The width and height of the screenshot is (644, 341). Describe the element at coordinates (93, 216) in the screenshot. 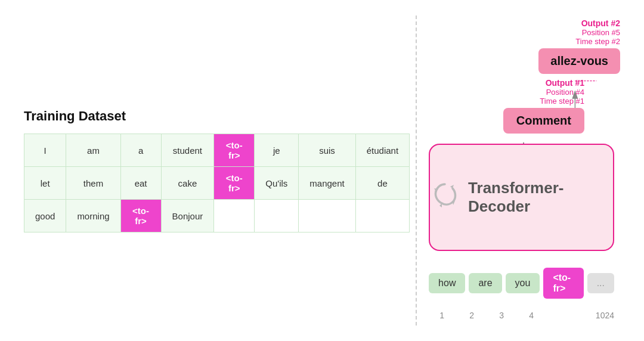

I see `table-cell: morning` at that location.